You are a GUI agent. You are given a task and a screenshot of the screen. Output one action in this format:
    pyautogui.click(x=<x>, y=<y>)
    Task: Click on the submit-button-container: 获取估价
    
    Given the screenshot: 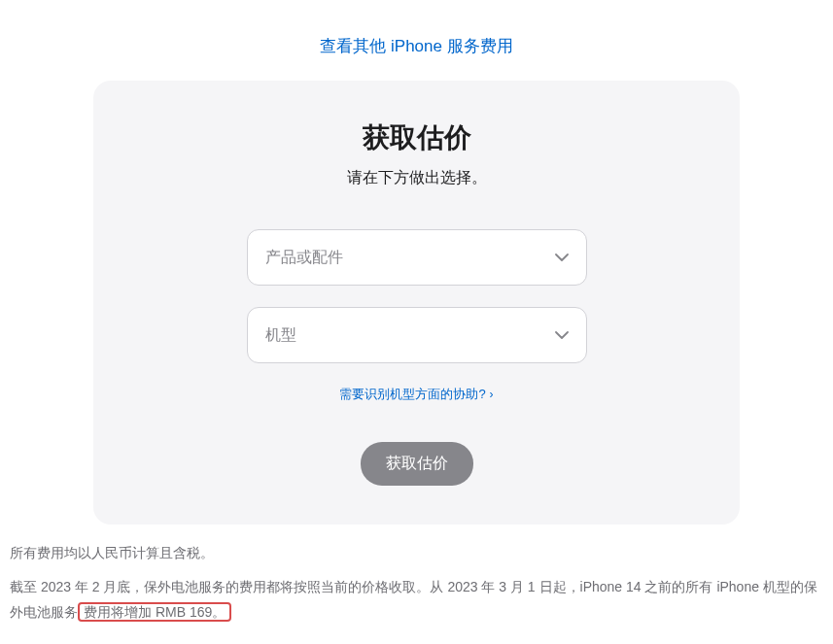 What is the action you would take?
    pyautogui.click(x=416, y=464)
    